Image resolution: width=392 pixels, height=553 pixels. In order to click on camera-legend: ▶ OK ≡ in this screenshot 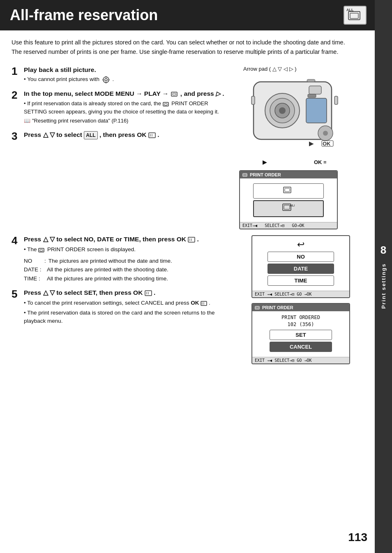, I will do `click(295, 162)`.